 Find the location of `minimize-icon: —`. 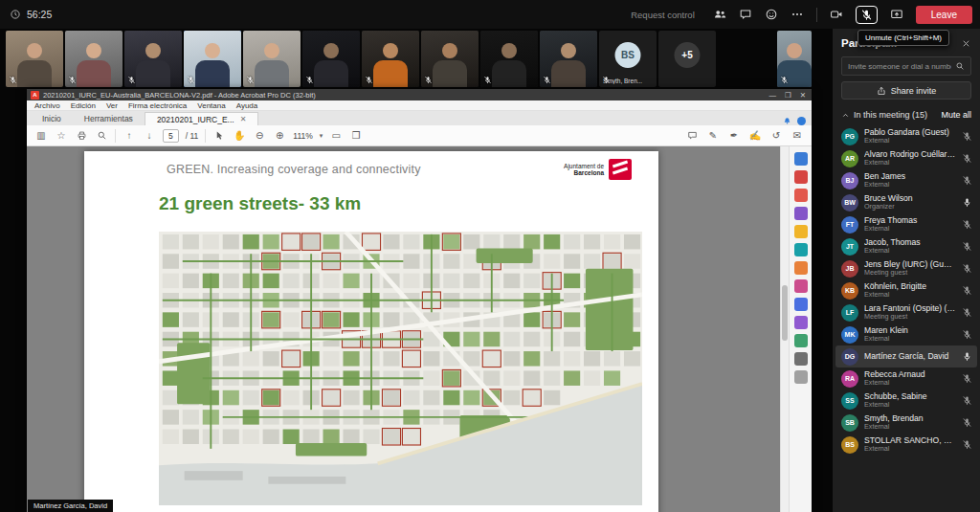

minimize-icon: — is located at coordinates (772, 96).